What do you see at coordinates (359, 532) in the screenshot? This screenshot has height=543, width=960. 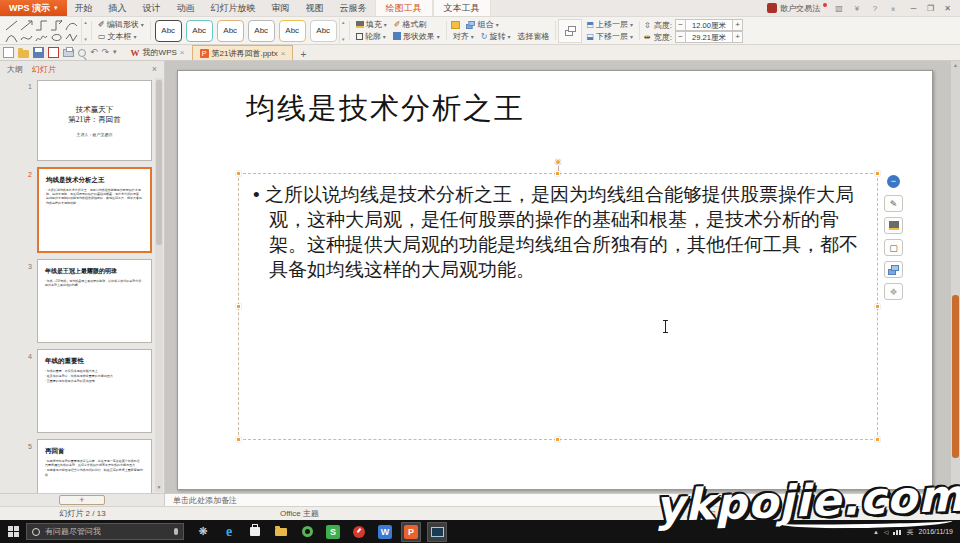 I see `taskbar-app-gauge` at bounding box center [359, 532].